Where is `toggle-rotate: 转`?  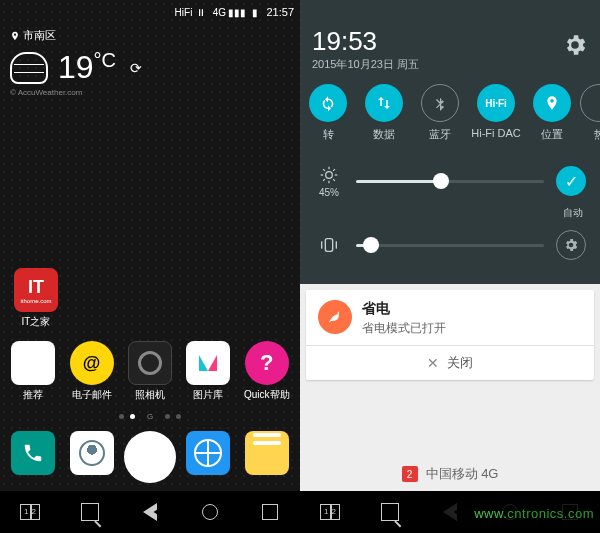
toggle-rotate: 转 is located at coordinates (328, 113).